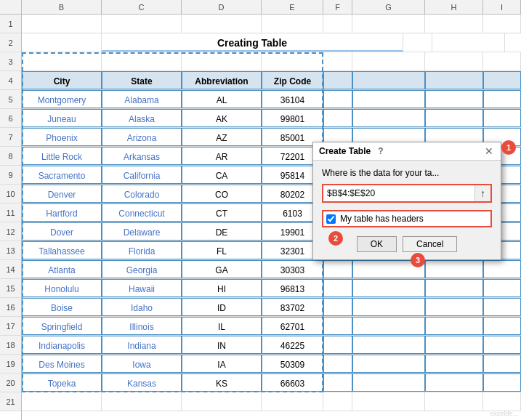 This screenshot has width=521, height=420. I want to click on cell-zip-16: 83702, so click(292, 307).